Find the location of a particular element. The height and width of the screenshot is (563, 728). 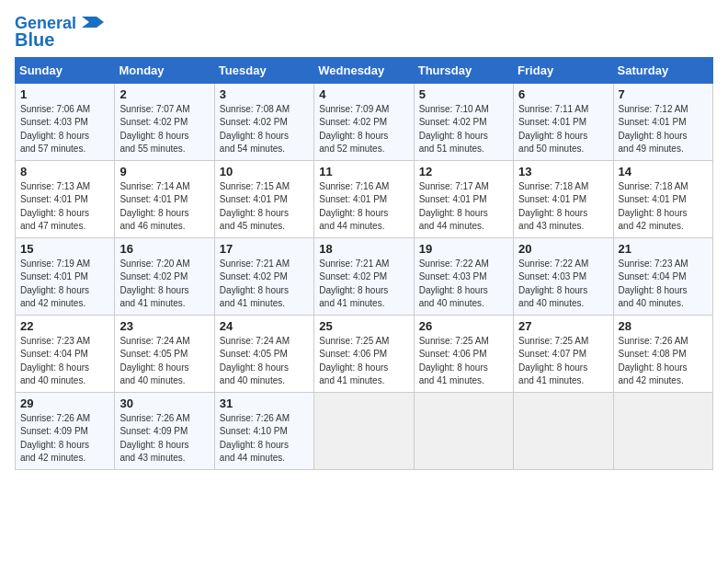

day-number: 29 is located at coordinates (64, 403).